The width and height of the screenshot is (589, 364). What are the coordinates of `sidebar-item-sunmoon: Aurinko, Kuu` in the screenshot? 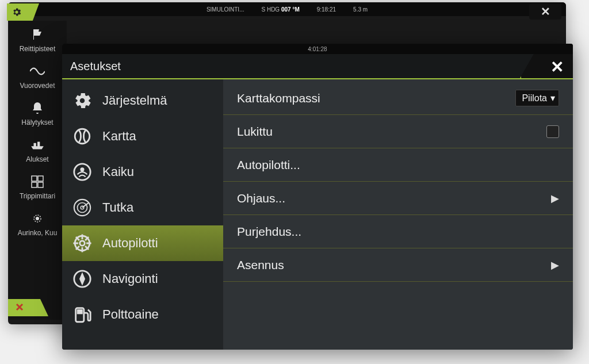 It's located at (37, 225).